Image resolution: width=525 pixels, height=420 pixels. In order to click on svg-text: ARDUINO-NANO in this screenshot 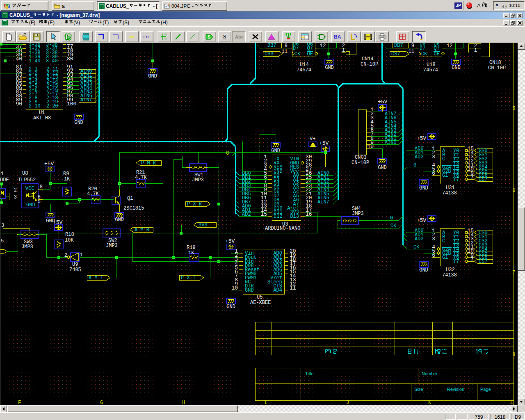, I will do `click(283, 228)`.